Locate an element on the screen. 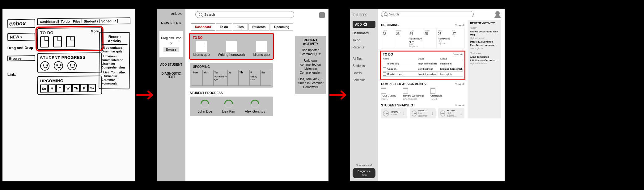  nav-recents: Recents is located at coordinates (364, 48).